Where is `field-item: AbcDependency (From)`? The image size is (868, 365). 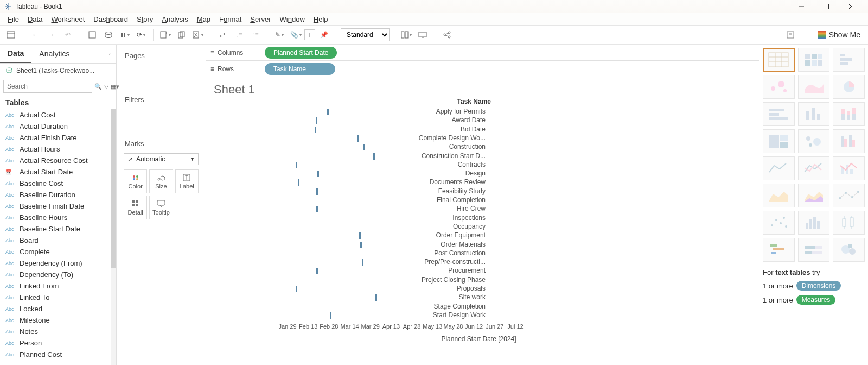 field-item: AbcDependency (From) is located at coordinates (60, 263).